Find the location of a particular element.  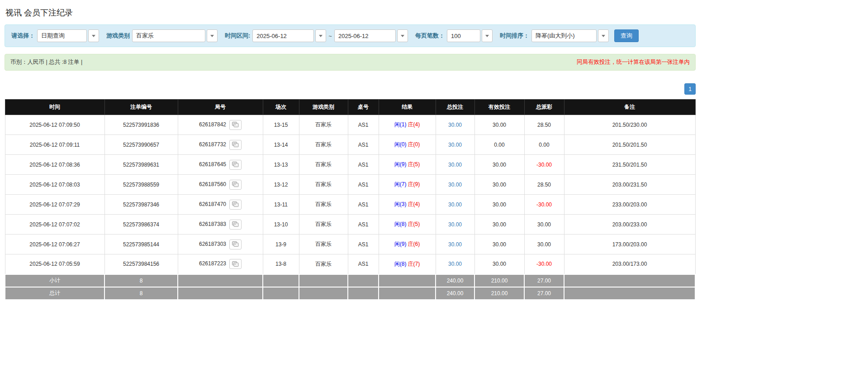

round-id-value: 626187842 is located at coordinates (213, 125).